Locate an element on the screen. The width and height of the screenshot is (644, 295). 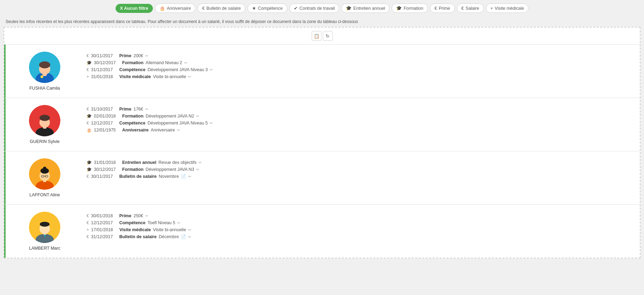
event-item-guerin-3: 🎂12/01/1975Anniversaire Anniversaire✏ is located at coordinates (360, 130).